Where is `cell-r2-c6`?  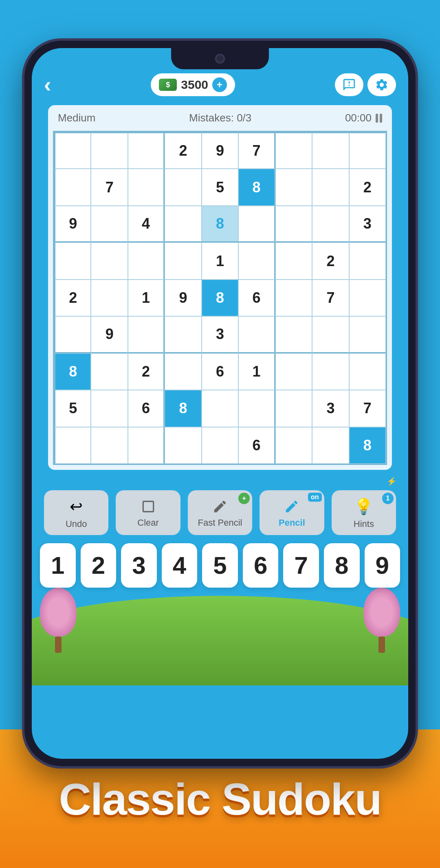 cell-r2-c6 is located at coordinates (294, 224).